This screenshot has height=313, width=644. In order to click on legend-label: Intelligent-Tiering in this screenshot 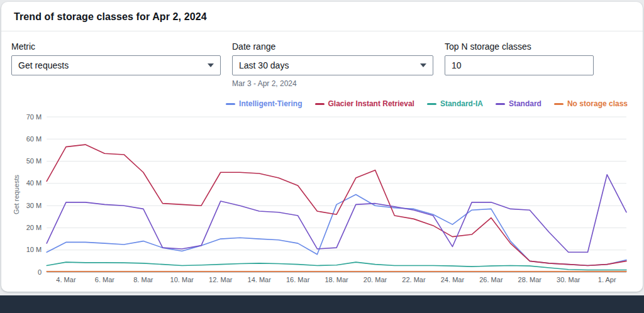, I will do `click(270, 104)`.